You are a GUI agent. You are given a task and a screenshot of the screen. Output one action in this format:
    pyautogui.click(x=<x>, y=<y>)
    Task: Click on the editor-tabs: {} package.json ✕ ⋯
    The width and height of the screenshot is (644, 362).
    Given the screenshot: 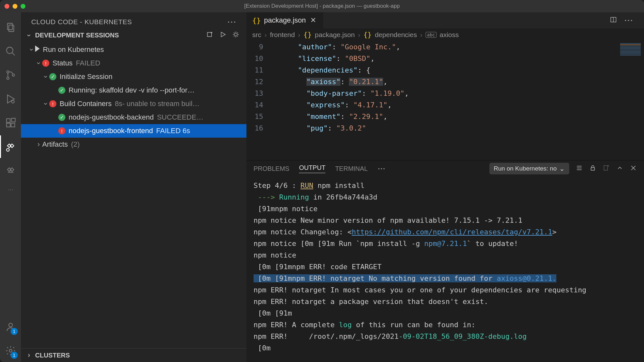 What is the action you would take?
    pyautogui.click(x=445, y=20)
    